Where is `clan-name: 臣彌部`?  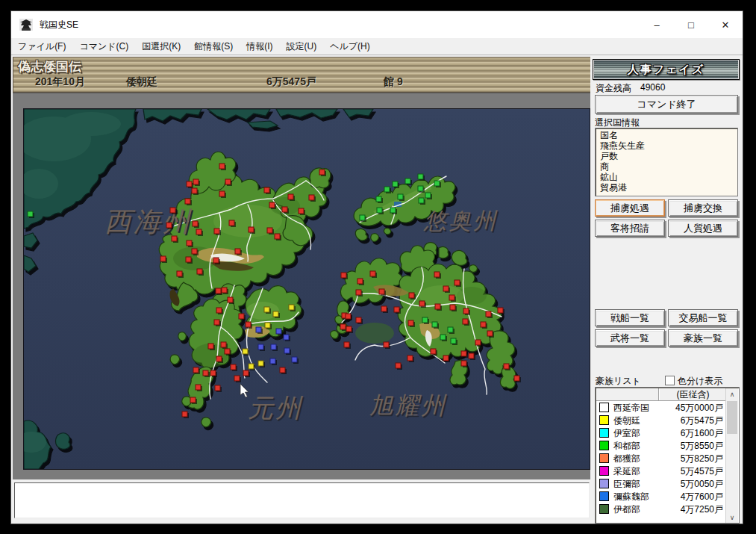 clan-name: 臣彌部 is located at coordinates (627, 484).